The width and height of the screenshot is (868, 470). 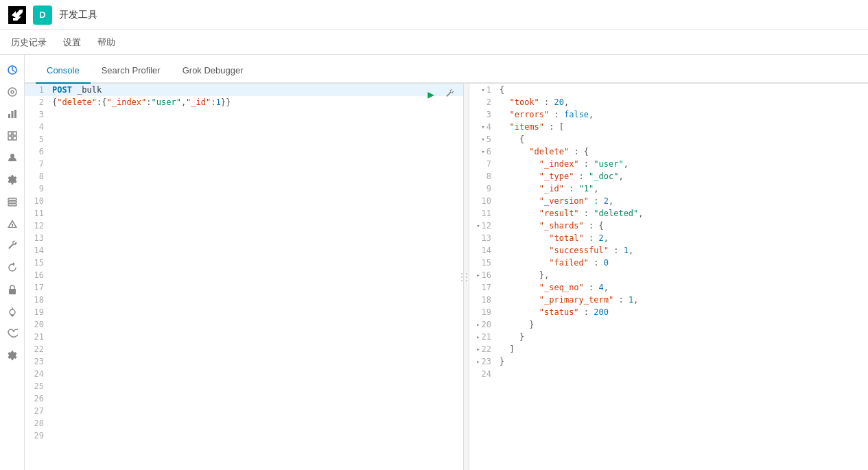 What do you see at coordinates (131, 71) in the screenshot?
I see `tab-search-profiler: Search Profiler` at bounding box center [131, 71].